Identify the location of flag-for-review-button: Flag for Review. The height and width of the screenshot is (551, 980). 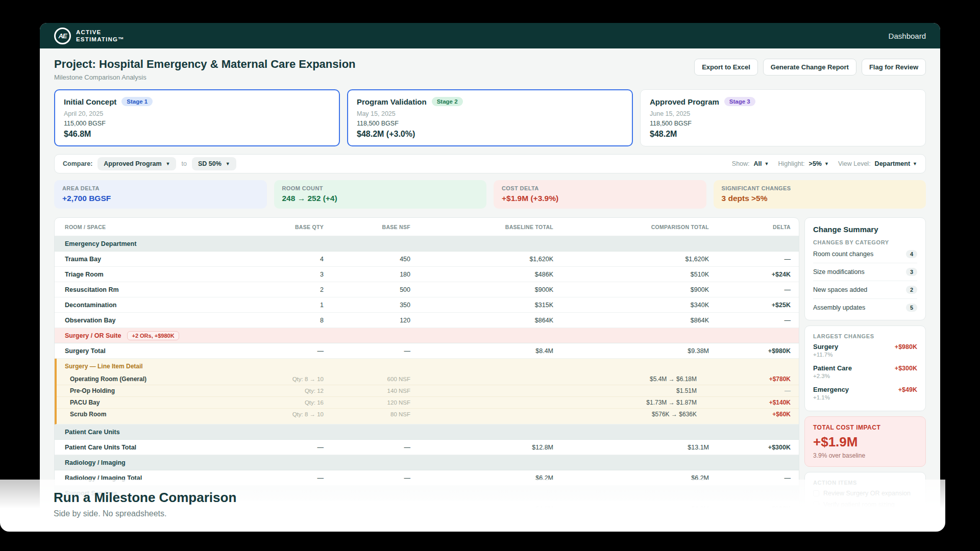
(894, 67).